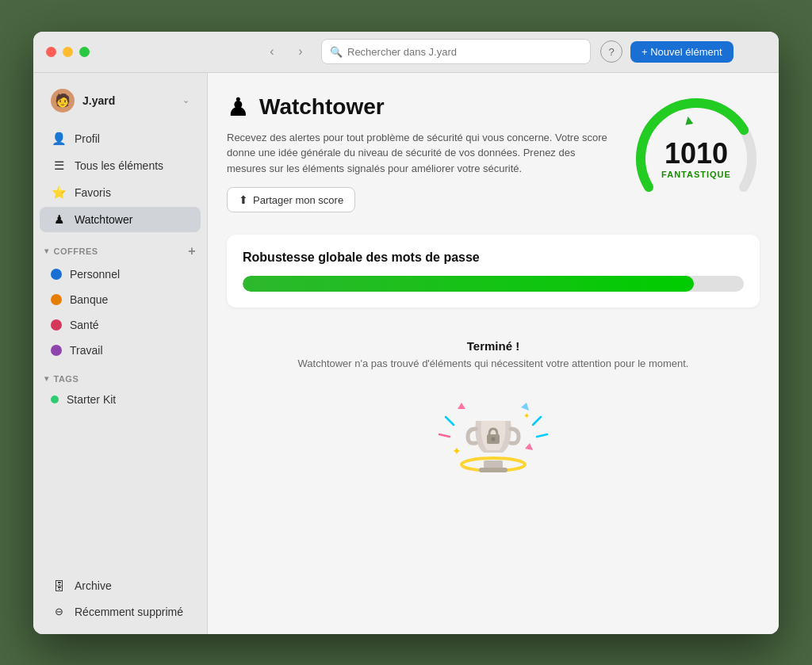  I want to click on sidebar-item-tous: ☰ Tous les éléments, so click(121, 166).